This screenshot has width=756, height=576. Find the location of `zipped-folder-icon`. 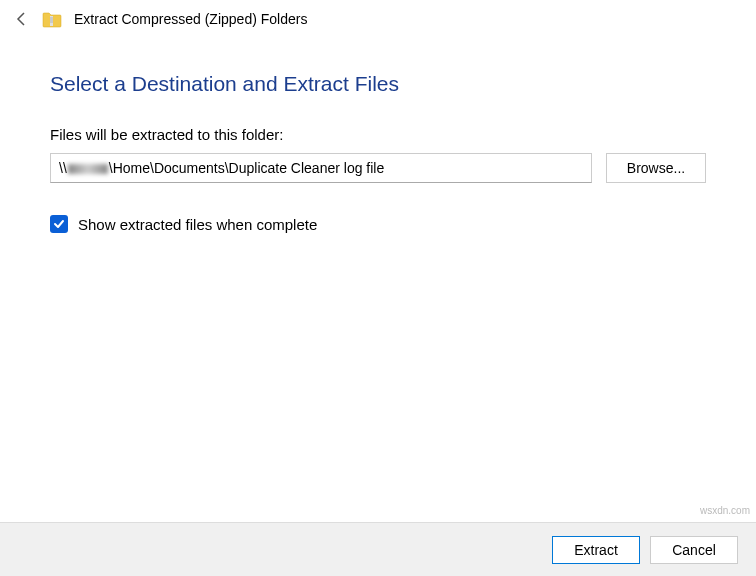

zipped-folder-icon is located at coordinates (52, 19).